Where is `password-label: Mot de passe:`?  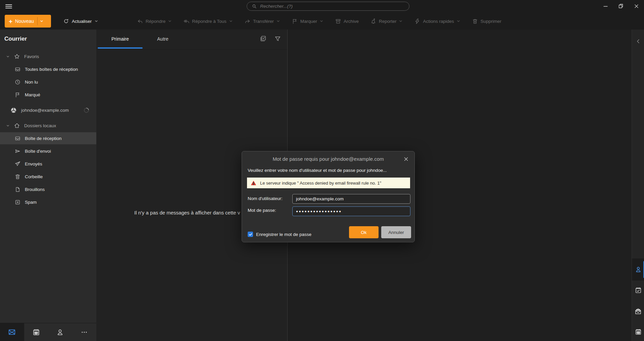
password-label: Mot de passe: is located at coordinates (262, 210).